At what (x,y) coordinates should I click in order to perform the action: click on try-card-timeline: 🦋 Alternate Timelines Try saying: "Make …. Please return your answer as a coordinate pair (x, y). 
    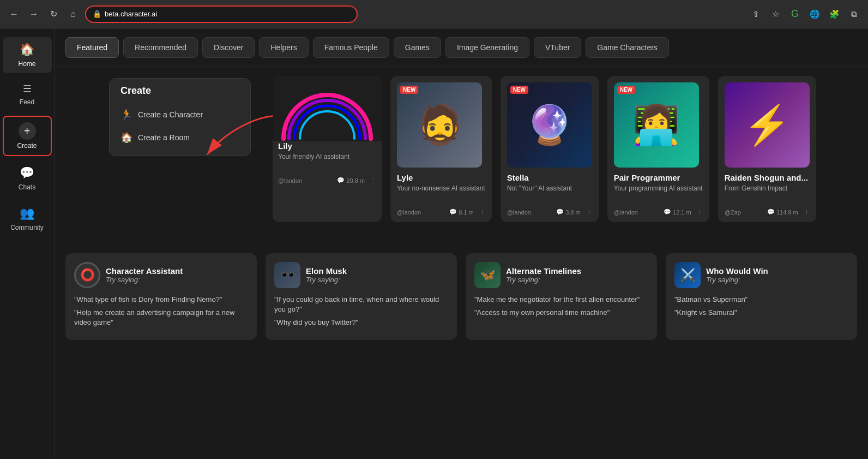
    Looking at the image, I should click on (562, 297).